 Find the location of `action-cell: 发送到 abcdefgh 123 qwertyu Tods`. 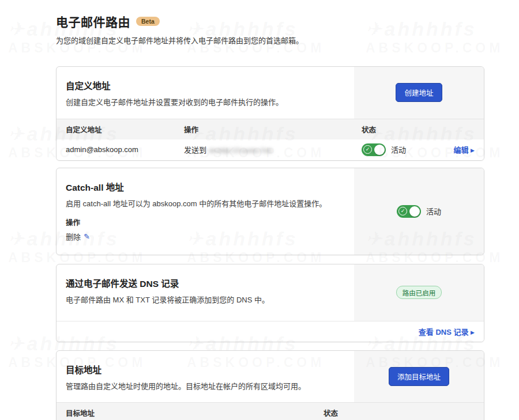

action-cell: 发送到 abcdefgh 123 qwertyu Tods is located at coordinates (273, 150).